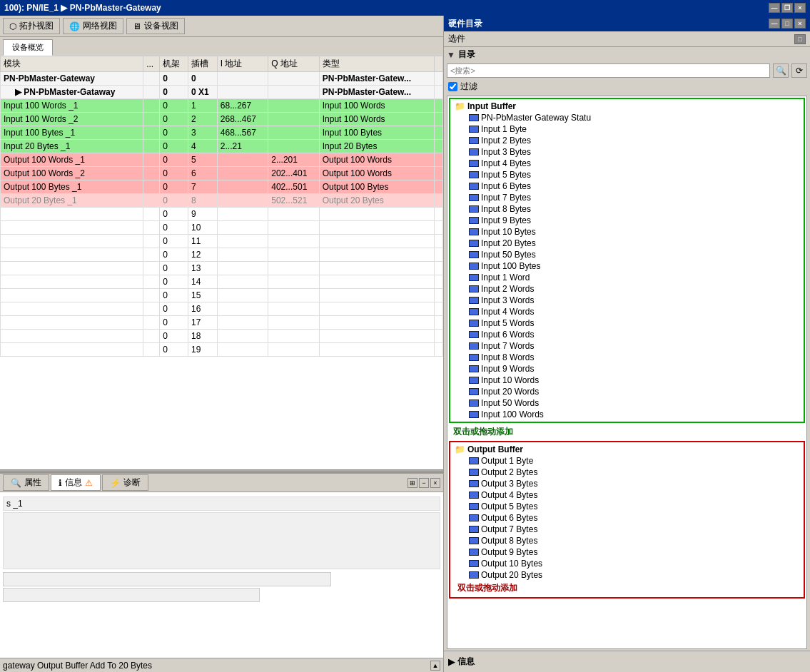 Image resolution: width=810 pixels, height=672 pixels. What do you see at coordinates (26, 482) in the screenshot?
I see `tab-properties: 🔍 属性` at bounding box center [26, 482].